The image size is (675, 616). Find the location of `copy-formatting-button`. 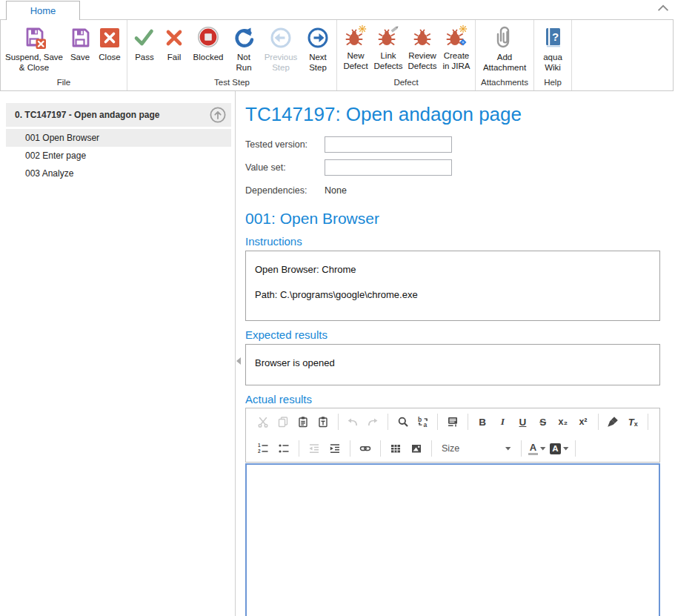

copy-formatting-button is located at coordinates (614, 422).